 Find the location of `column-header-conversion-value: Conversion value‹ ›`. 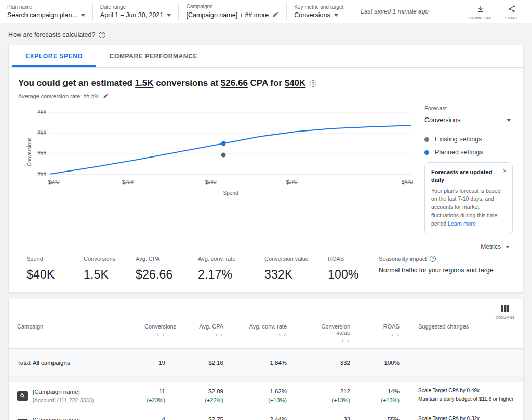

column-header-conversion-value: Conversion value‹ › is located at coordinates (331, 335).